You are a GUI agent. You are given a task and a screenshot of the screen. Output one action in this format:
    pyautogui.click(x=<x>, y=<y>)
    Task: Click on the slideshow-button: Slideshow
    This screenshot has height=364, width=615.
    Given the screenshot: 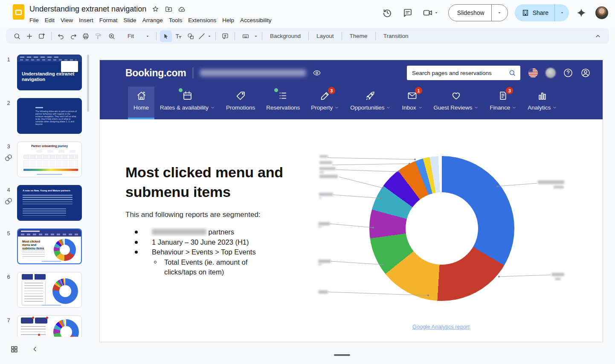 What is the action you would take?
    pyautogui.click(x=478, y=13)
    